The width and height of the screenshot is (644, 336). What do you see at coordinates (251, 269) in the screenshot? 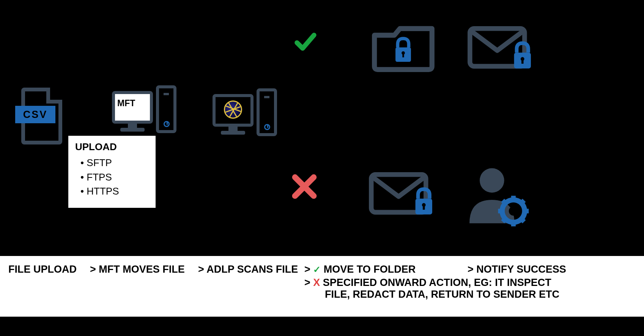
I see `footer-step-3: > ADLP SCANS FILE` at bounding box center [251, 269].